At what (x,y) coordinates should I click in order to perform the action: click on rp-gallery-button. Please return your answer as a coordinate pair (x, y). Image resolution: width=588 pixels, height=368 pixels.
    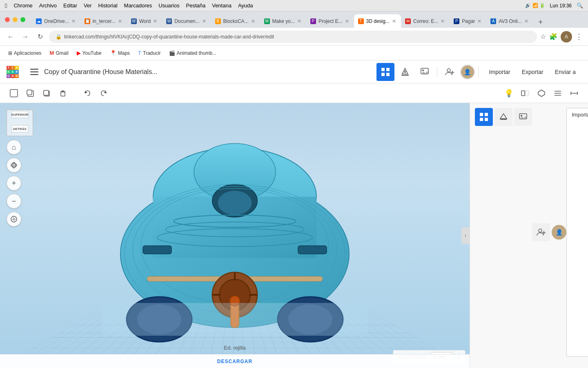
    Looking at the image, I should click on (523, 117).